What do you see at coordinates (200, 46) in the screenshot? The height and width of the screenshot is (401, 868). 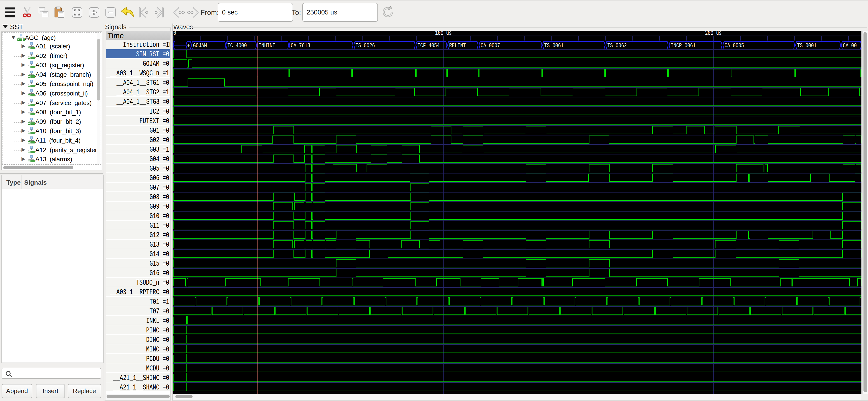 I see `svg-text: GOJAM` at bounding box center [200, 46].